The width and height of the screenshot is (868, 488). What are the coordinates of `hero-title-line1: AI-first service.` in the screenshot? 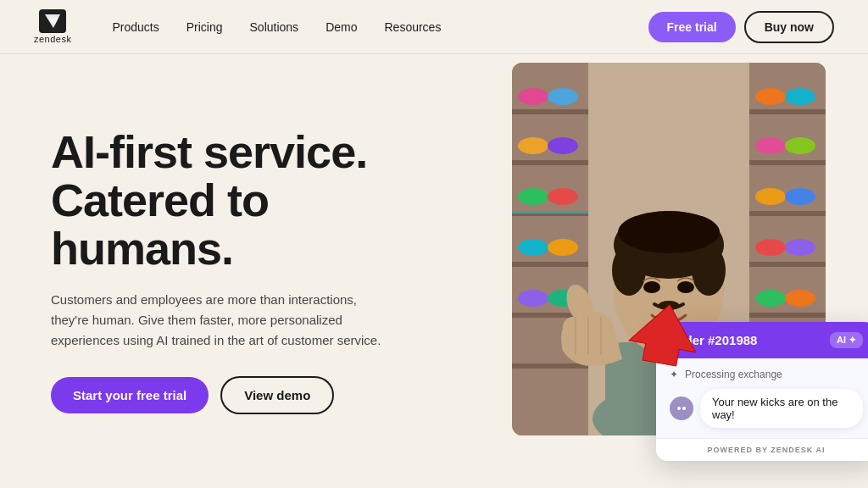 It's located at (209, 152).